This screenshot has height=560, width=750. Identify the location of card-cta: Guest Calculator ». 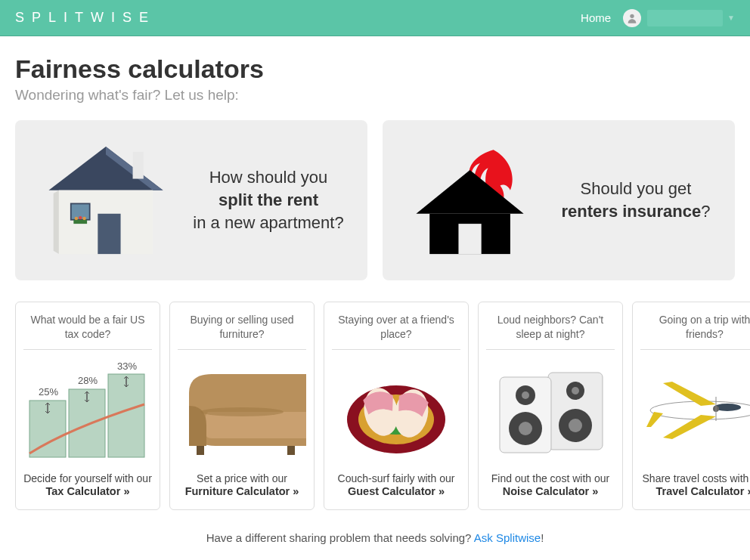
(396, 491).